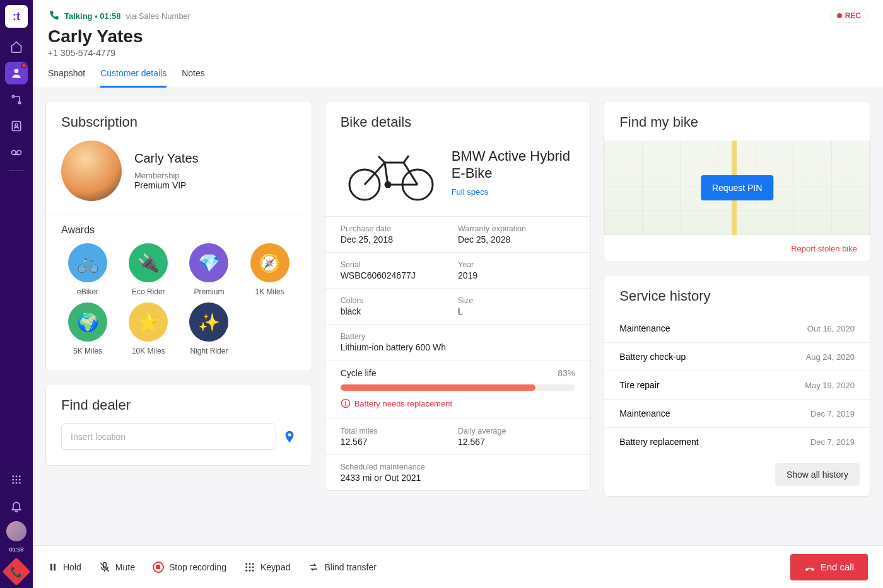  I want to click on contacts-icon, so click(16, 126).